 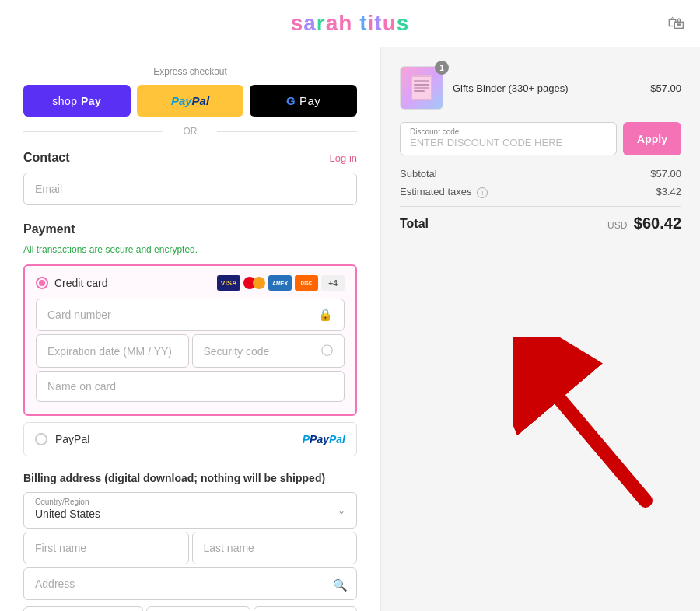 I want to click on billing-section: Billing address (digital download; nothi…, so click(x=190, y=541).